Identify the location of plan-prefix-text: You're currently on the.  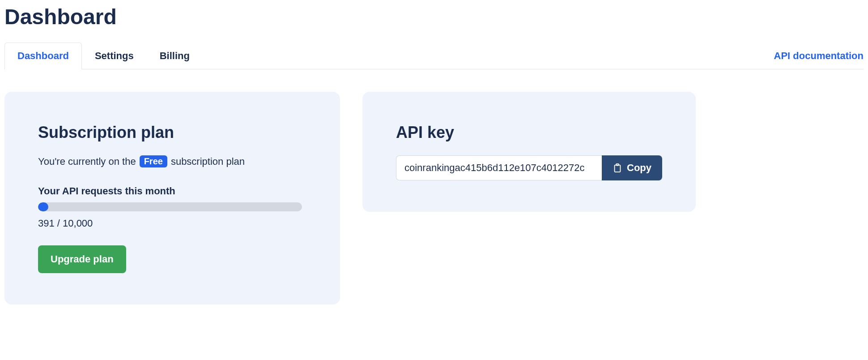
(87, 162).